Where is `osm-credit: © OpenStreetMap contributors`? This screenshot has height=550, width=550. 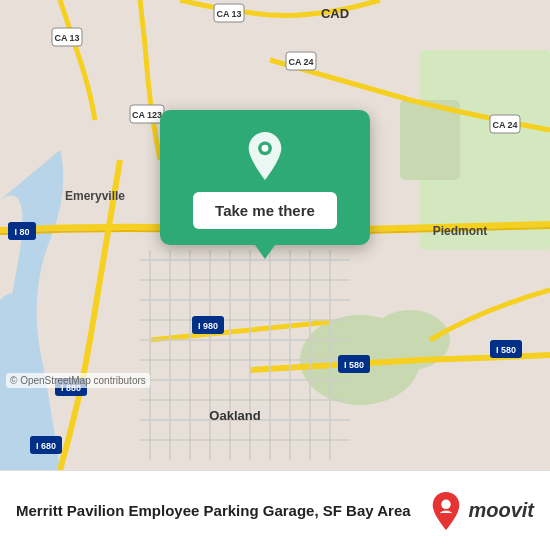
osm-credit: © OpenStreetMap contributors is located at coordinates (78, 380).